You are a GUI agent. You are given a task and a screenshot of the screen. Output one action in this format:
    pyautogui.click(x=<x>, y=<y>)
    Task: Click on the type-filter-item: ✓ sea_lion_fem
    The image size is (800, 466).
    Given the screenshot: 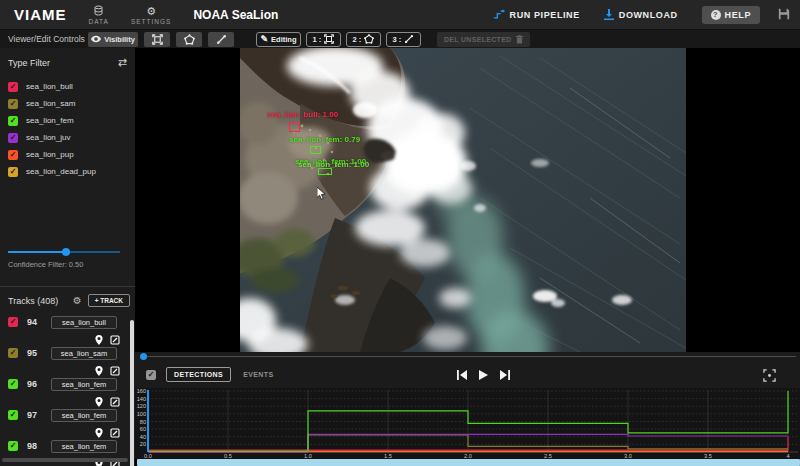 What is the action you would take?
    pyautogui.click(x=70, y=120)
    